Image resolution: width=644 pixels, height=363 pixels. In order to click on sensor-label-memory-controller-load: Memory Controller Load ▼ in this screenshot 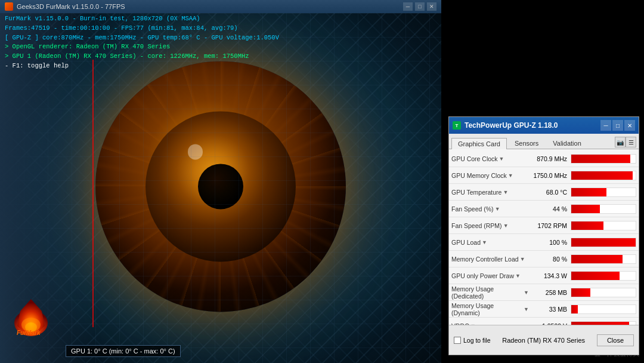, I will do `click(490, 259)`.